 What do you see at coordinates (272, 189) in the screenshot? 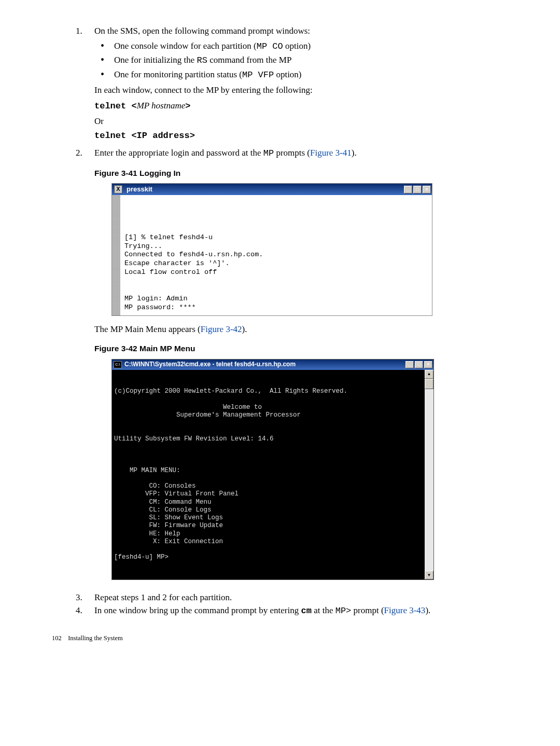
I see `title-bar: X presskit _ □ ×` at bounding box center [272, 189].